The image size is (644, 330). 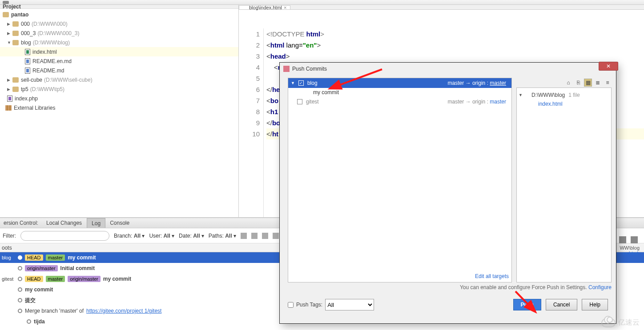 I want to click on tree-file: index.html, so click(x=564, y=104).